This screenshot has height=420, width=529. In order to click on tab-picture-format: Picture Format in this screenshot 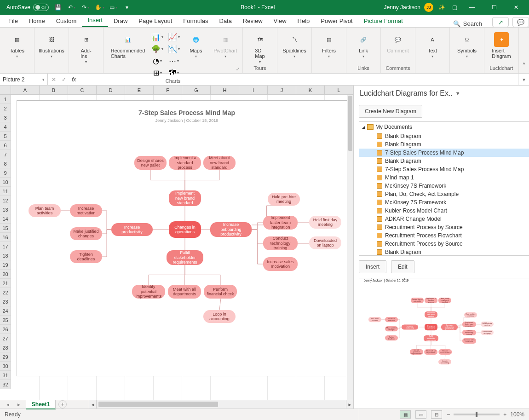, I will do `click(384, 21)`.